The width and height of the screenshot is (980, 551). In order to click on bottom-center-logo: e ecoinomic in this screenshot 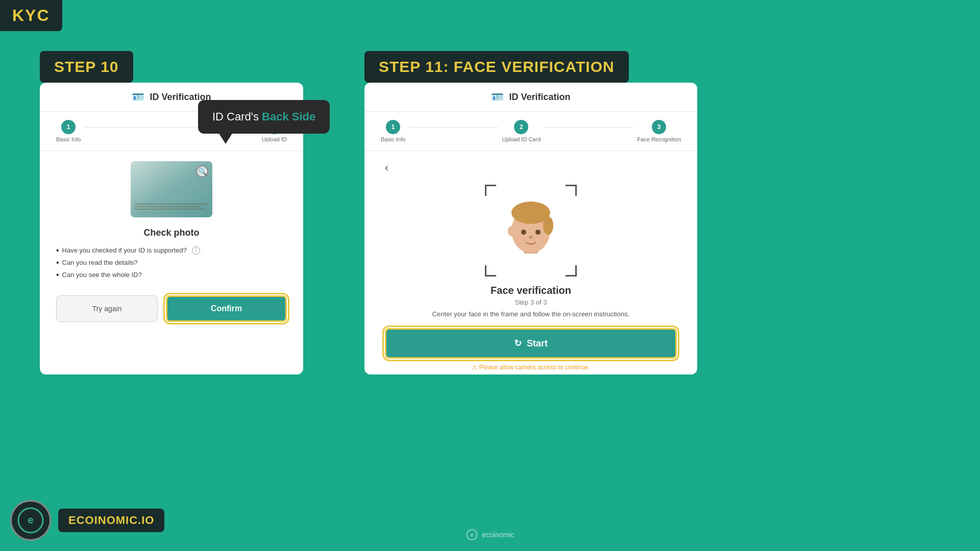, I will do `click(490, 535)`.